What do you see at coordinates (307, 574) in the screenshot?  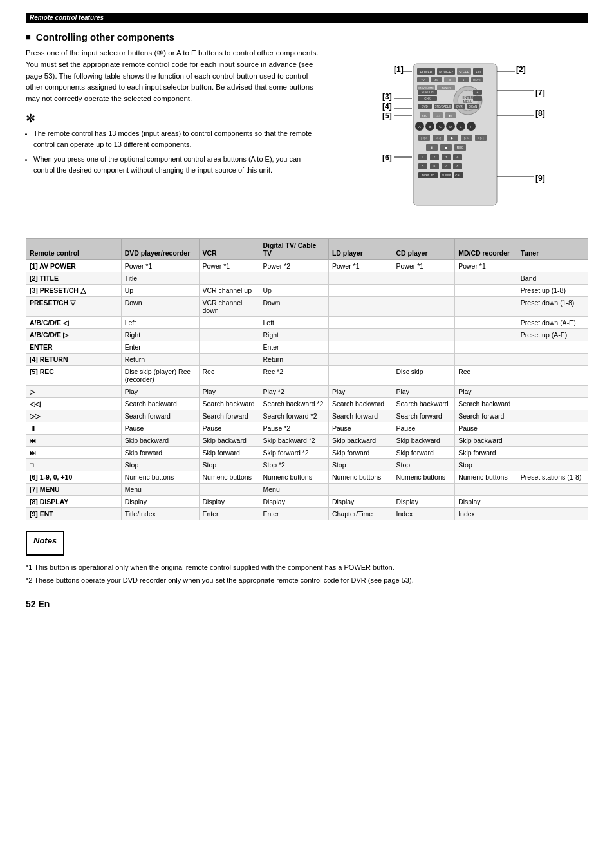 I see `notes-list: *1 This button is operational only when …` at bounding box center [307, 574].